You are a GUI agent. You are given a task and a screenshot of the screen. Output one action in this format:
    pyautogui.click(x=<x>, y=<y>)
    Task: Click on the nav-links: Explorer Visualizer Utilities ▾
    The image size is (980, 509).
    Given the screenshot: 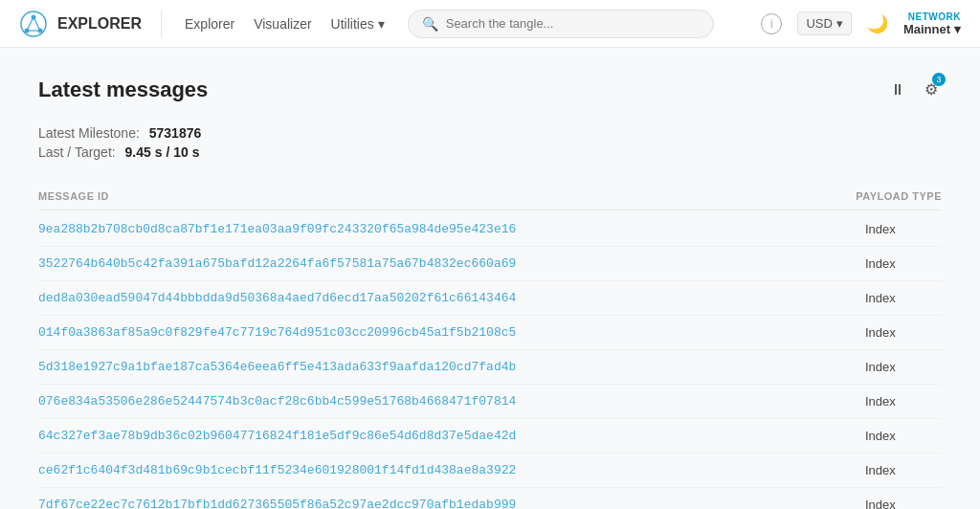 What is the action you would take?
    pyautogui.click(x=285, y=24)
    